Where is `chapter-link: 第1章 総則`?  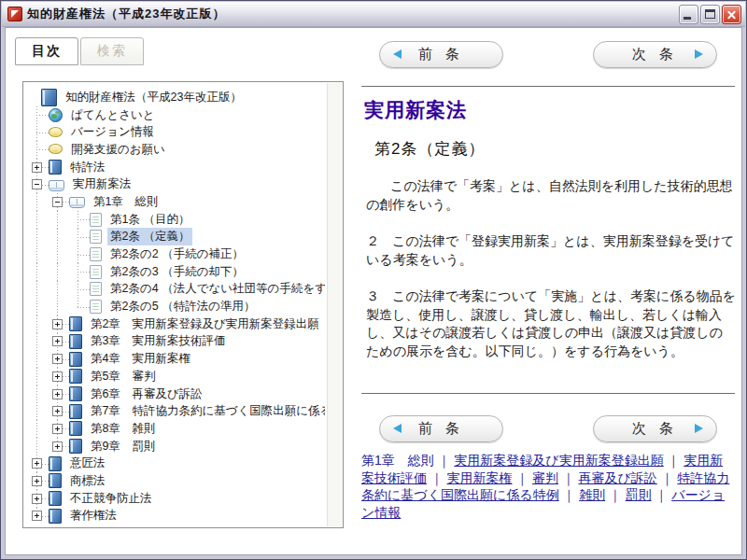
chapter-link: 第1章 総則 is located at coordinates (398, 460).